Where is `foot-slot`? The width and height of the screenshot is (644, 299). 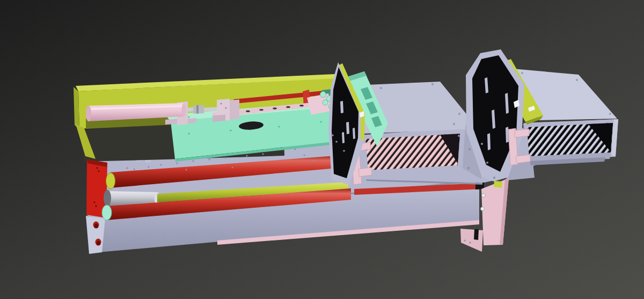 foot-slot is located at coordinates (477, 235).